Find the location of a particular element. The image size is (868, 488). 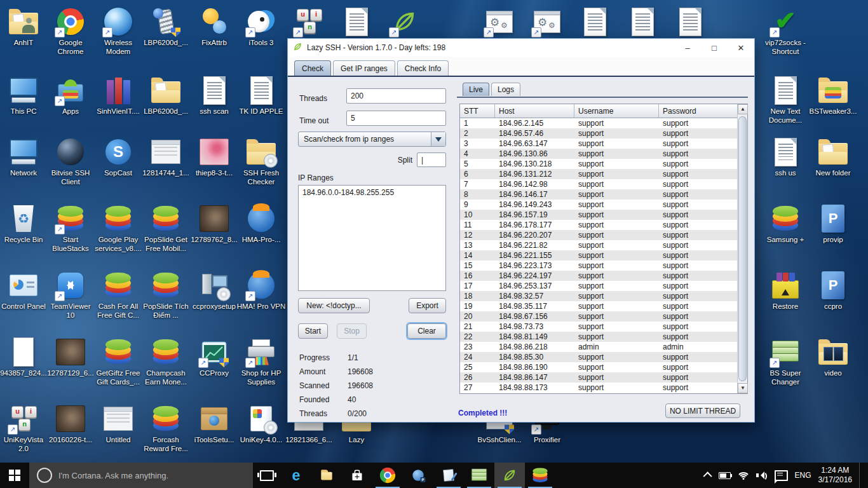

desktop-icon-anhit: AnhIT is located at coordinates (24, 27).